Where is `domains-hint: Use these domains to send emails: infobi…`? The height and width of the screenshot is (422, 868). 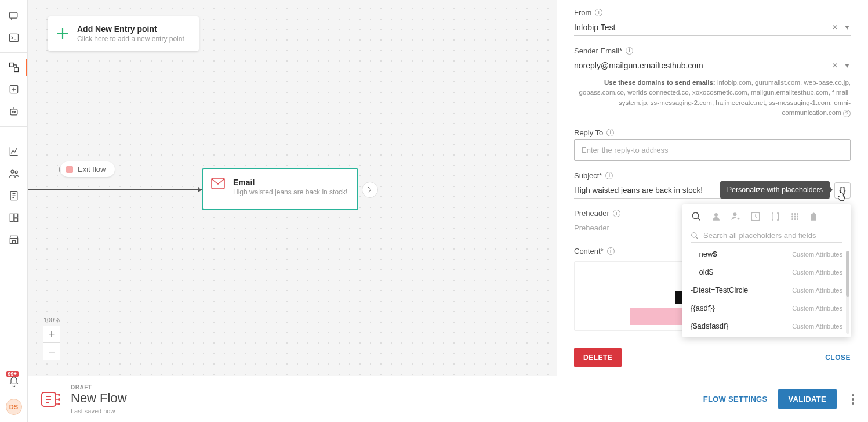 domains-hint: Use these domains to send emails: infobi… is located at coordinates (712, 98).